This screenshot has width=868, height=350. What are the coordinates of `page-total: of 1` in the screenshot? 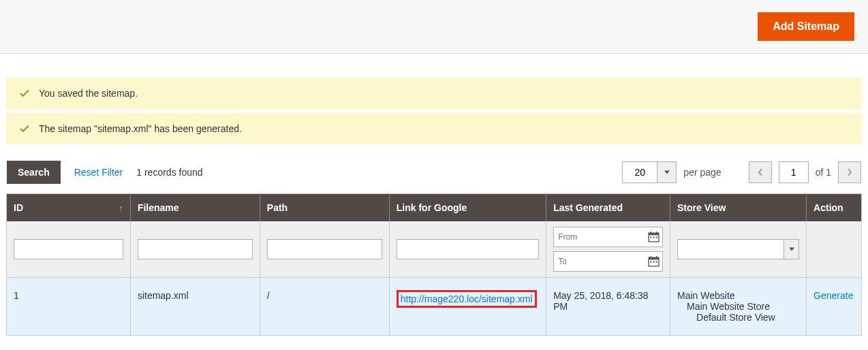 It's located at (823, 172).